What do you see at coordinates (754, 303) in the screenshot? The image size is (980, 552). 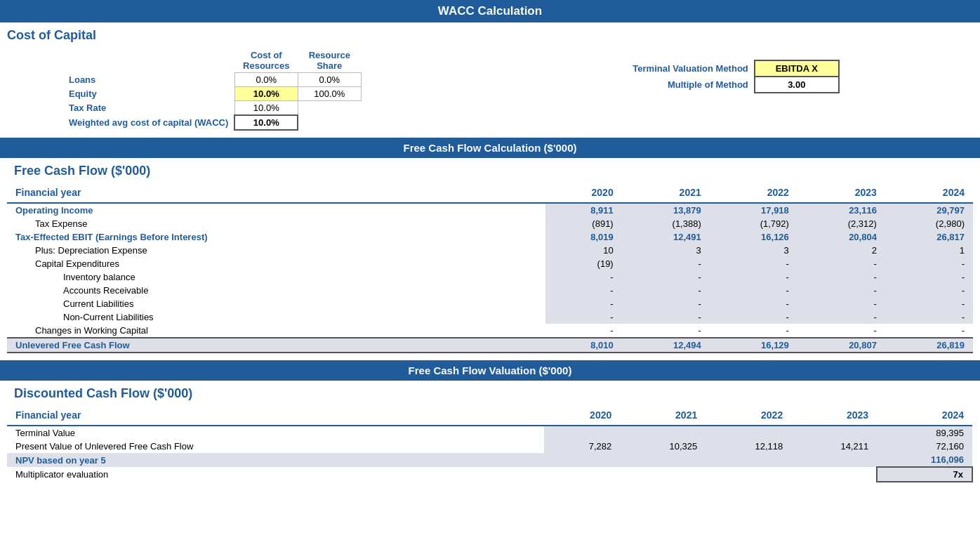 I see `fcf-cell-7-2: -` at bounding box center [754, 303].